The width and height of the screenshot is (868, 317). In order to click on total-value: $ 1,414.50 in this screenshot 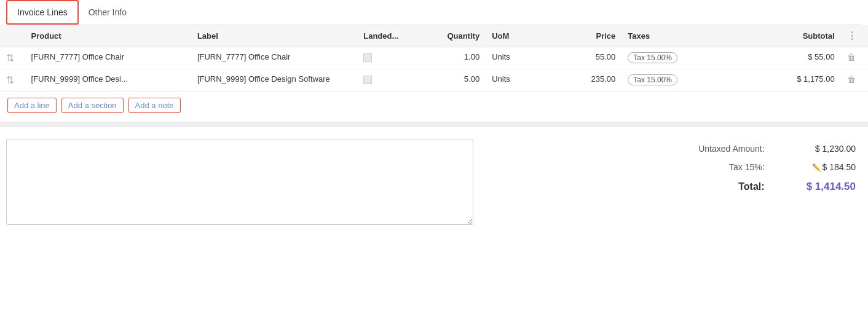, I will do `click(816, 187)`.